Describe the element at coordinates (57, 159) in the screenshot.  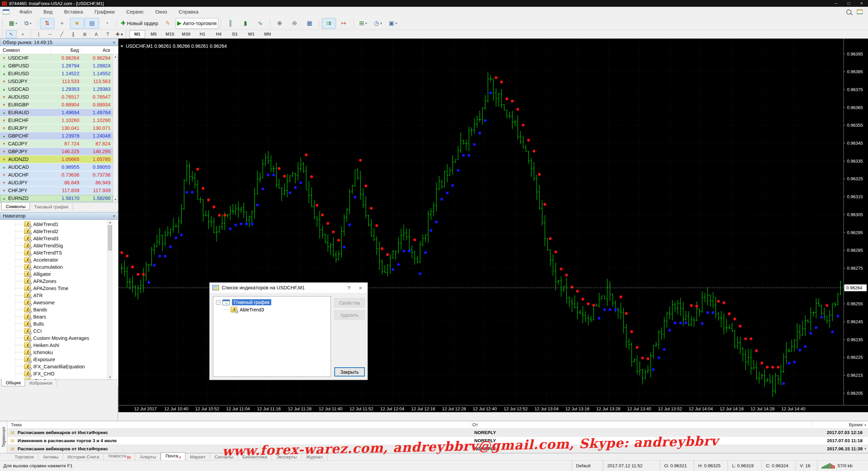
I see `market-watch-row-audnzd: ▼AUDNZD1.056651.05785` at that location.